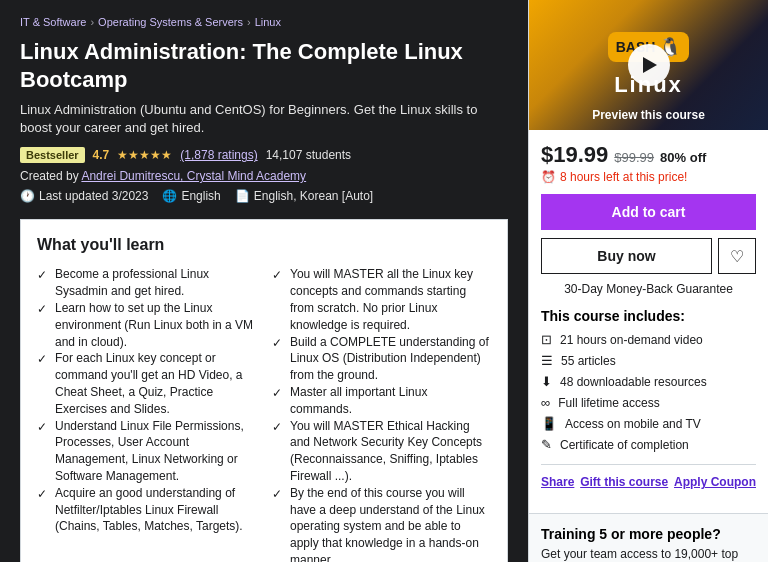 Image resolution: width=768 pixels, height=562 pixels. Describe the element at coordinates (546, 444) in the screenshot. I see `certificate-icon: ✎` at that location.